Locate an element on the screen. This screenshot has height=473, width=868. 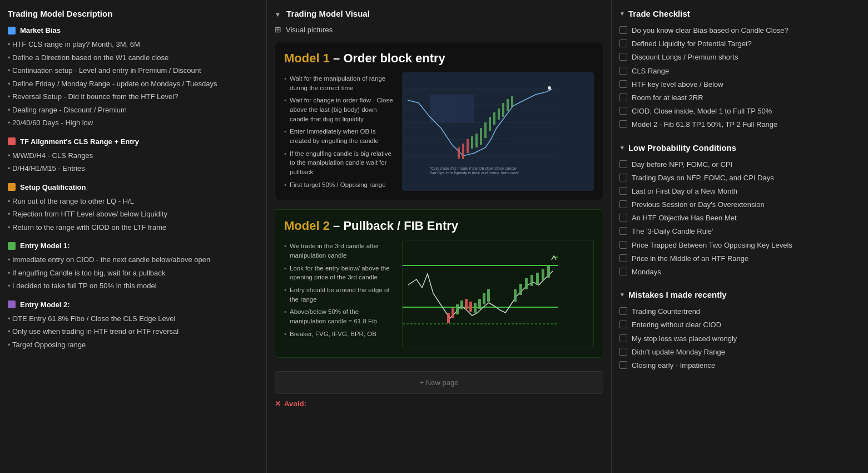
checklist-item: Model 2 - Fib 61.8 TP1 50%, TP 2 Full Ra… is located at coordinates (740, 125).